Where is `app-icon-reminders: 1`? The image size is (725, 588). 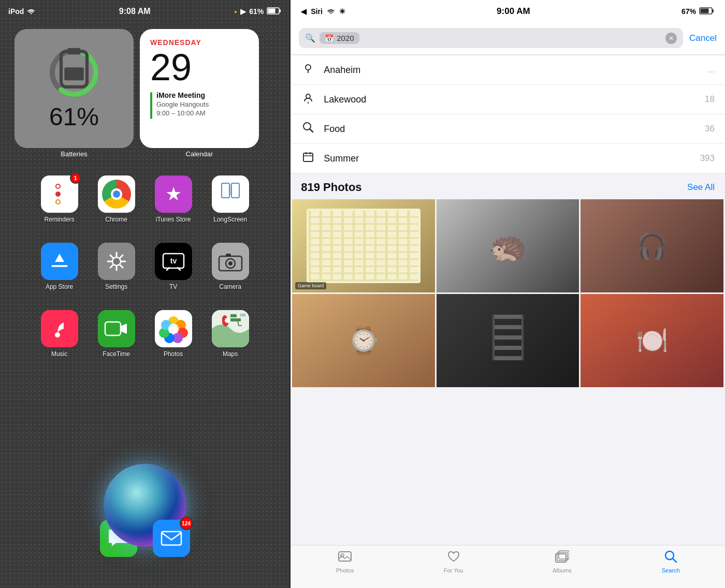
app-icon-reminders: 1 is located at coordinates (60, 194).